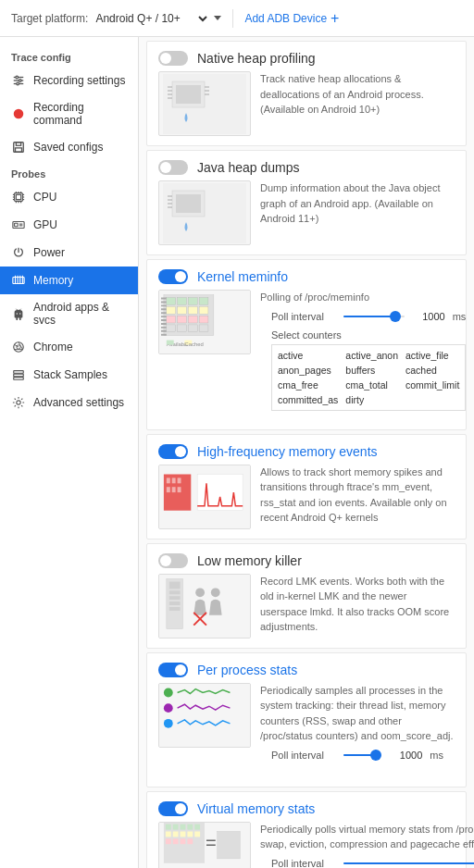 This screenshot has height=868, width=474. Describe the element at coordinates (372, 385) in the screenshot. I see `counter-cma-total: cma_total` at that location.